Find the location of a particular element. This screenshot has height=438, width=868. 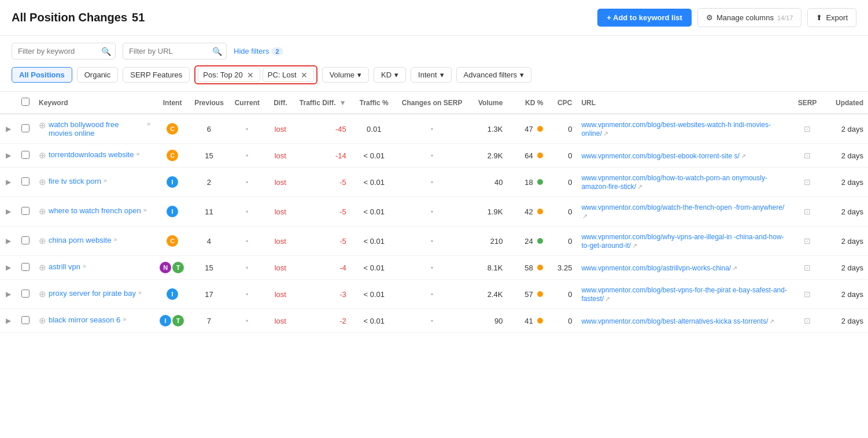

col-header-updated: Updated is located at coordinates (845, 103).